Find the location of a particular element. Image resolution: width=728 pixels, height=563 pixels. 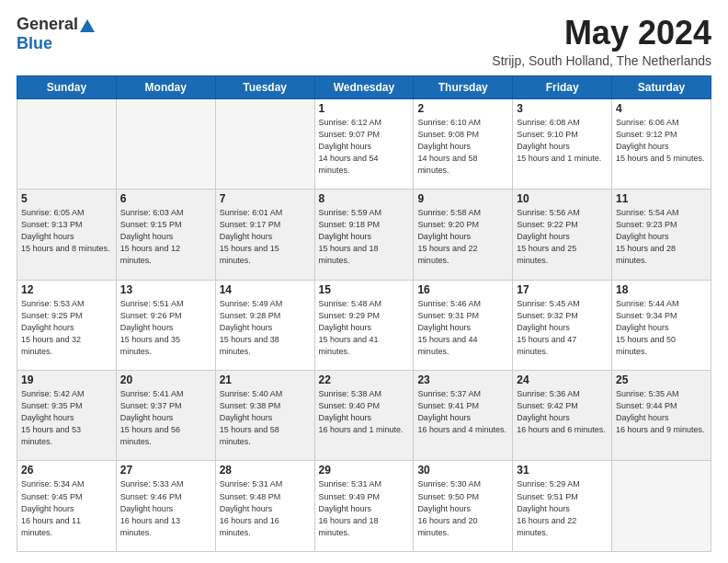

day-info: Sunrise: 5:31 AMSunset: 9:49 PMDaylight … is located at coordinates (364, 508).